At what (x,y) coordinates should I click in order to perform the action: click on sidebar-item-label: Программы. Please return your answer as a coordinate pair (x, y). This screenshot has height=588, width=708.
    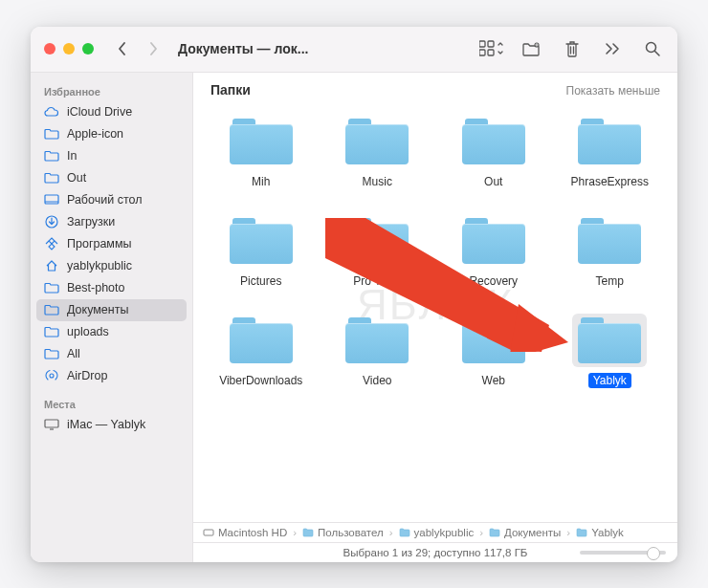
    Looking at the image, I should click on (100, 244).